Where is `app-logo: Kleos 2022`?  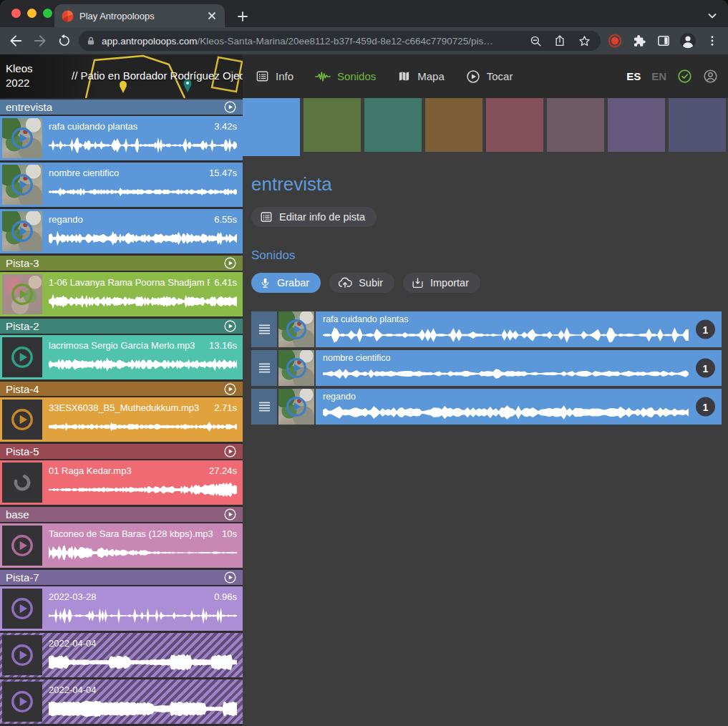 app-logo: Kleos 2022 is located at coordinates (19, 76).